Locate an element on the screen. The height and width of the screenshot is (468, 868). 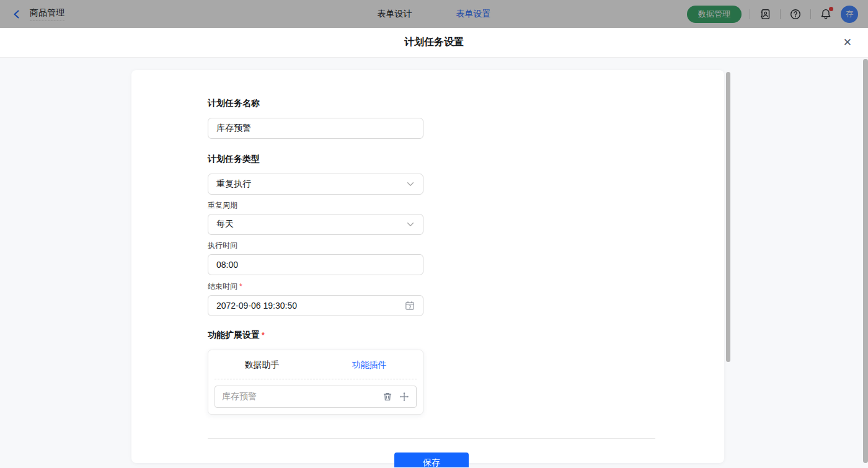
move-icon is located at coordinates (404, 397).